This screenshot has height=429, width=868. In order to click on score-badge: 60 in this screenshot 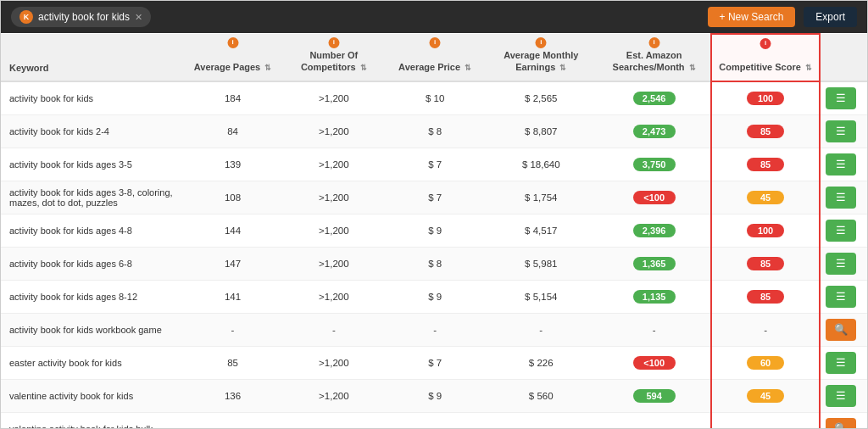, I will do `click(765, 363)`.